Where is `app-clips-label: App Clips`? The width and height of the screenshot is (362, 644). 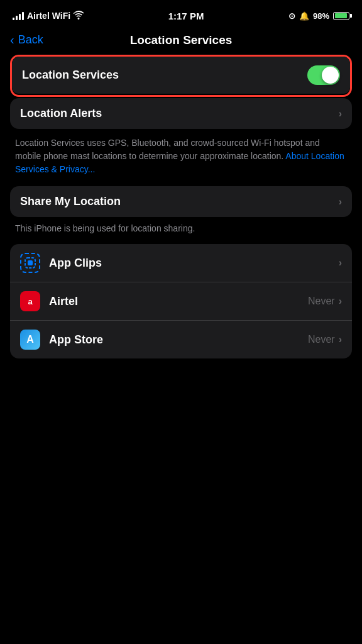 app-clips-label: App Clips is located at coordinates (75, 263).